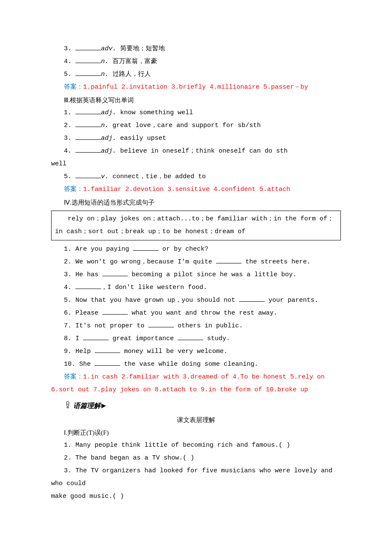  I want to click on sentence-mid: great importance, so click(143, 338).